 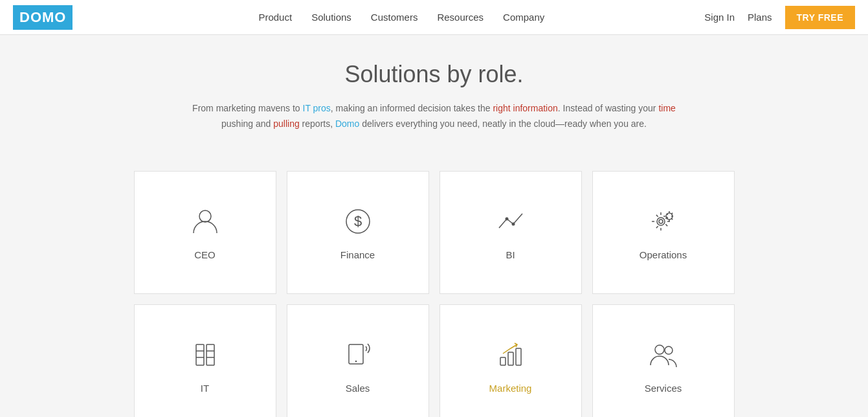 What do you see at coordinates (205, 355) in the screenshot?
I see `server-icon` at bounding box center [205, 355].